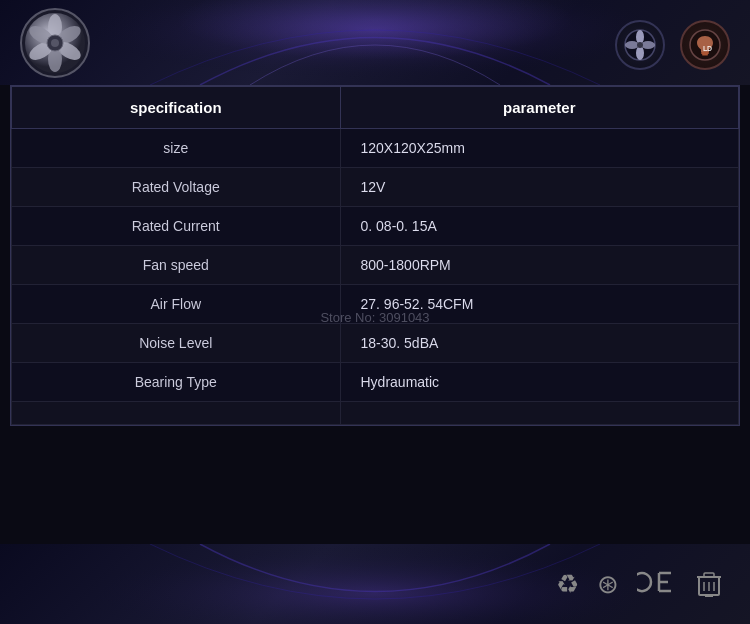 Image resolution: width=750 pixels, height=624 pixels. What do you see at coordinates (540, 108) in the screenshot?
I see `col-param-header: parameter` at bounding box center [540, 108].